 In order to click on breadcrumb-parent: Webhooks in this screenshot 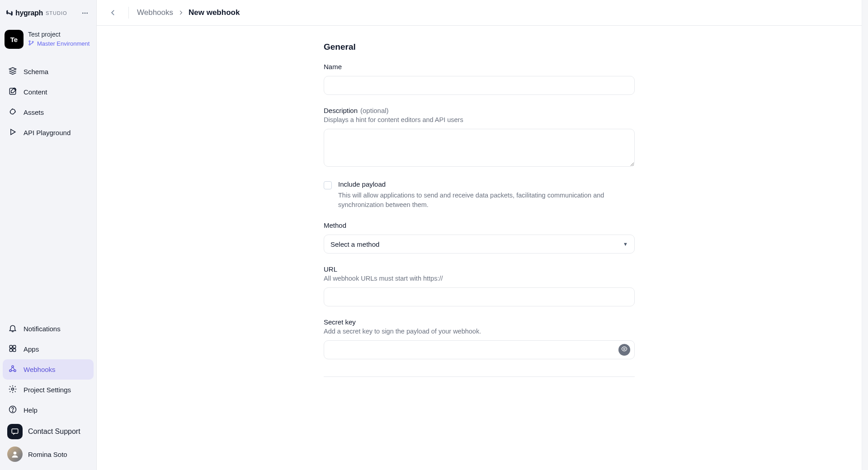, I will do `click(155, 13)`.